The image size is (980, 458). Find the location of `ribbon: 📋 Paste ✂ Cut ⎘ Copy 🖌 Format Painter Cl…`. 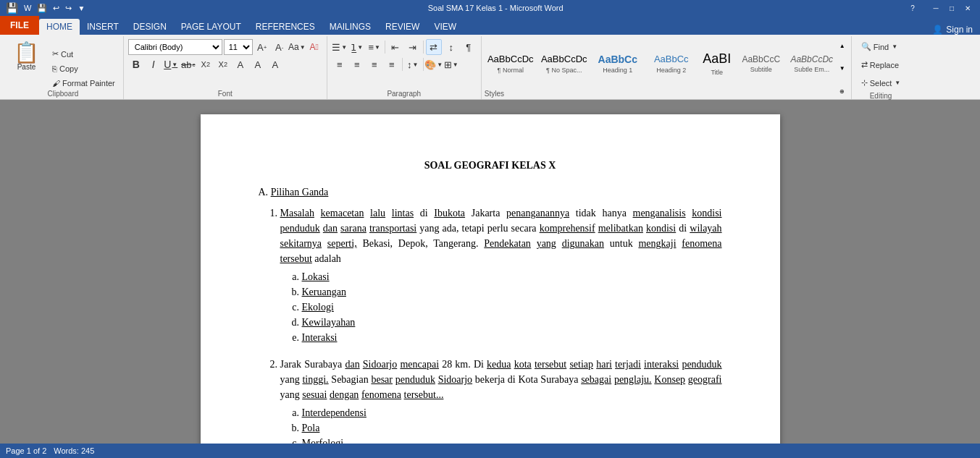

ribbon: 📋 Paste ✂ Cut ⎘ Copy 🖌 Format Painter Cl… is located at coordinates (490, 67).